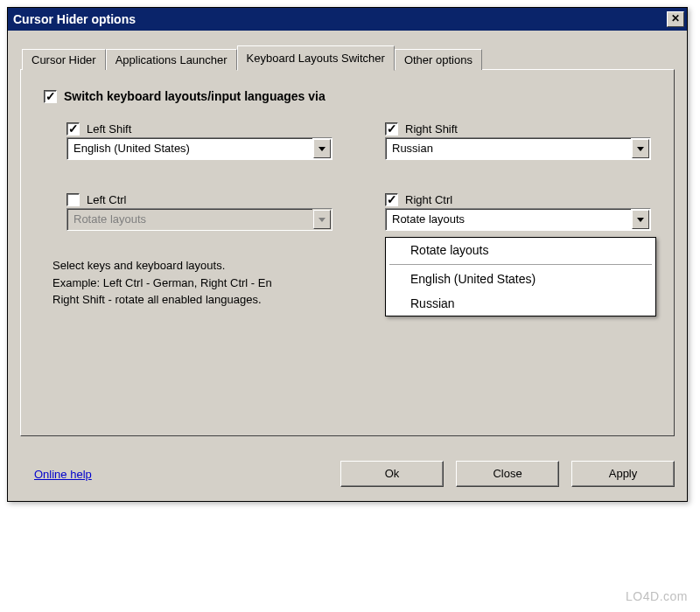 Image resolution: width=700 pixels, height=612 pixels. What do you see at coordinates (74, 129) in the screenshot?
I see `left-shift-checkbox` at bounding box center [74, 129].